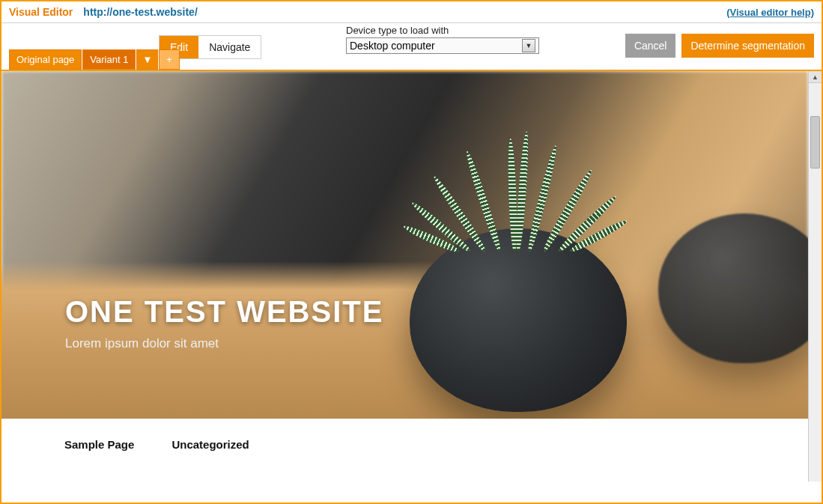 Image resolution: width=823 pixels, height=504 pixels. What do you see at coordinates (94, 60) in the screenshot?
I see `variant-tabs: Original page Variant 1 ▼ +` at bounding box center [94, 60].